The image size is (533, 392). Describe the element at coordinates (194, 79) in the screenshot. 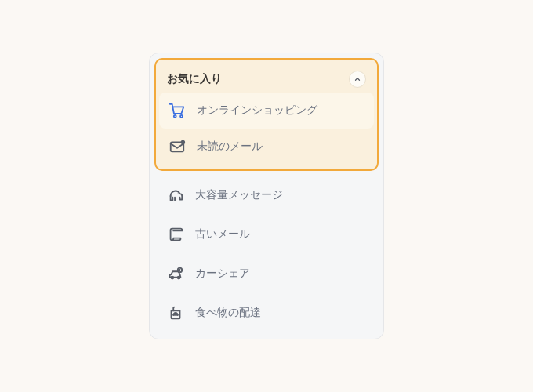

I see `favorites-title: お気に入り` at that location.